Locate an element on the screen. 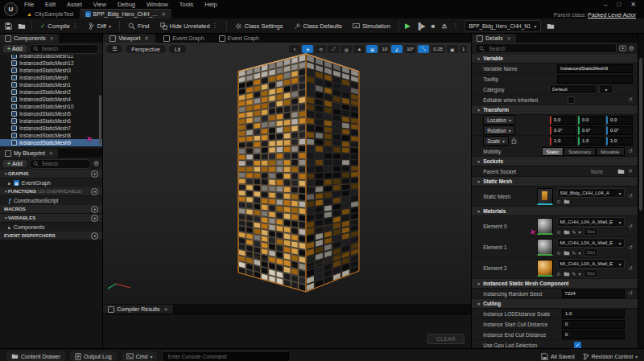  perspective-dropdown: Perspective is located at coordinates (146, 49).